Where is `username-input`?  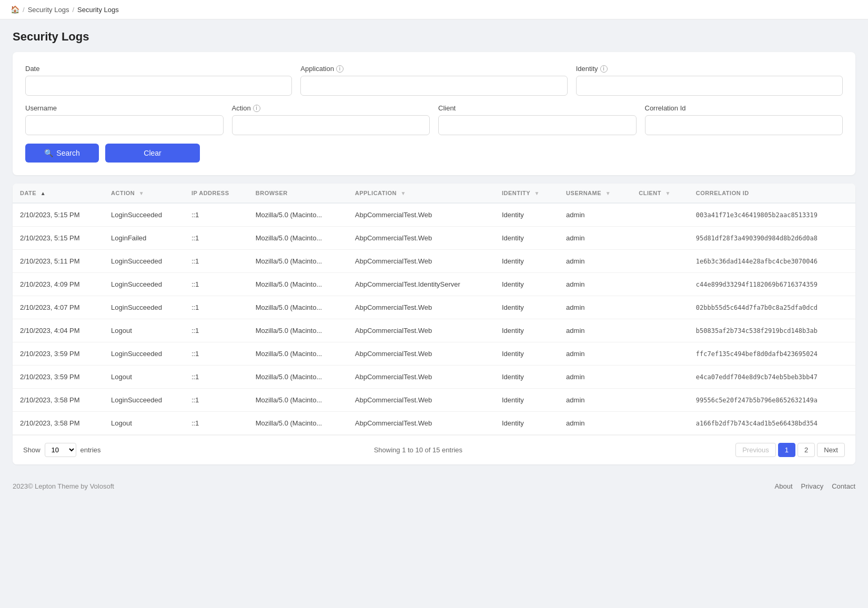
username-input is located at coordinates (124, 125).